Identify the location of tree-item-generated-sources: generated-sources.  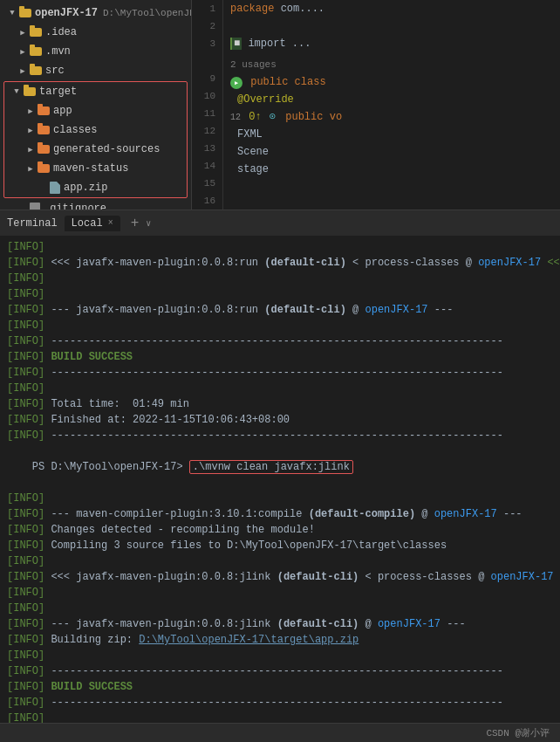
(96, 149).